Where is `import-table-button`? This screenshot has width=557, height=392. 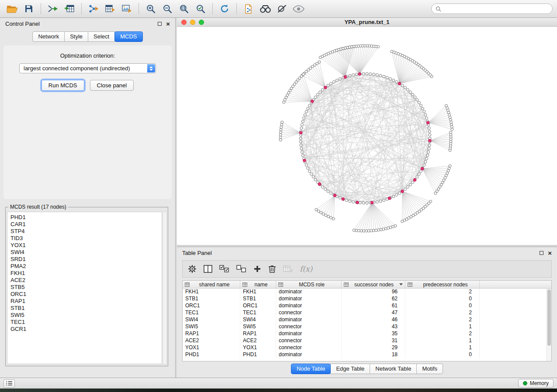
import-table-button is located at coordinates (69, 9).